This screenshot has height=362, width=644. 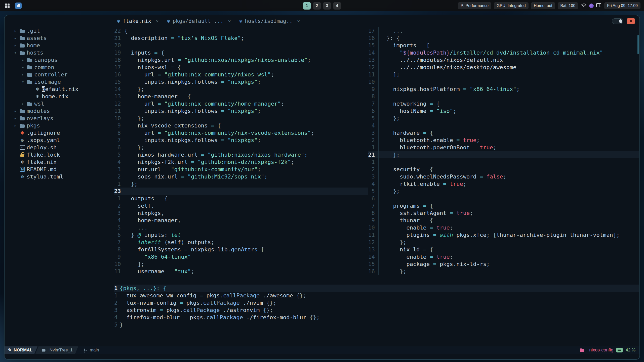 I want to click on app-launcher-icon, so click(x=7, y=6).